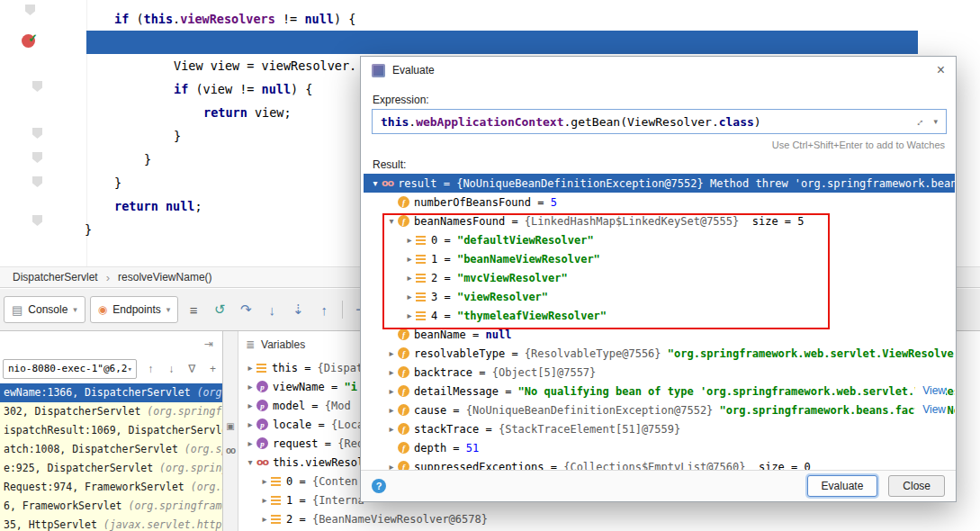  I want to click on tab-endpoints: ◉ Endpoints ▾, so click(134, 310).